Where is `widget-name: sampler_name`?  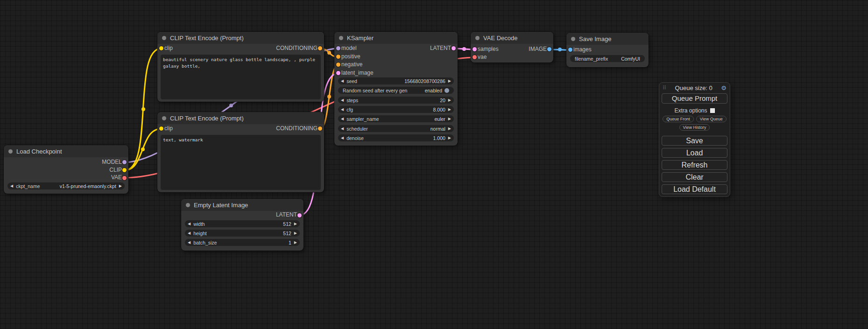 widget-name: sampler_name is located at coordinates (362, 119).